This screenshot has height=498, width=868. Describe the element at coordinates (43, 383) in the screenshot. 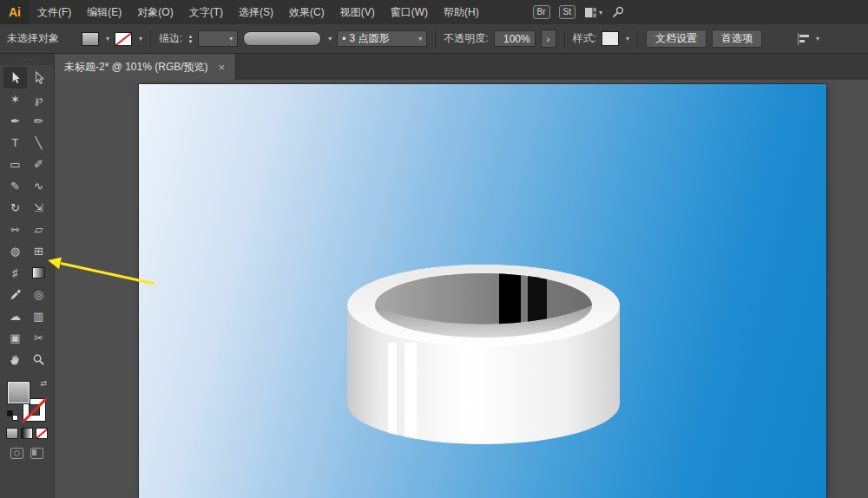

I see `swap-fill-stroke-icon: ⇄` at that location.